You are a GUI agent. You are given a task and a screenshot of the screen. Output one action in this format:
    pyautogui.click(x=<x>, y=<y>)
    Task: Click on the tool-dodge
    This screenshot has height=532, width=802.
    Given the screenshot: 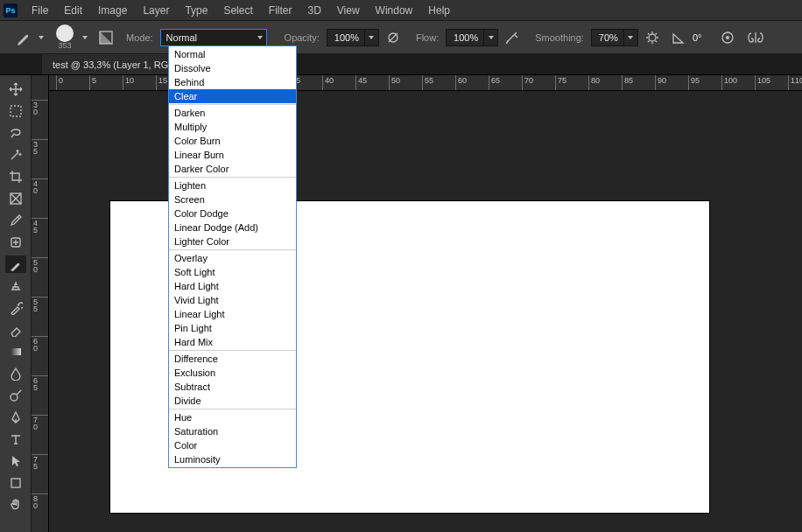 What is the action you would take?
    pyautogui.click(x=16, y=396)
    